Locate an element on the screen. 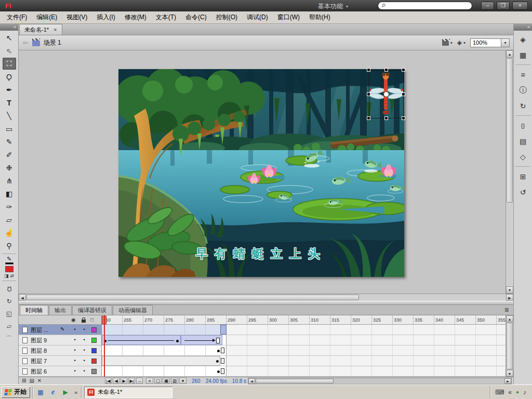  paint-bucket-tool: ◧ is located at coordinates (9, 193).